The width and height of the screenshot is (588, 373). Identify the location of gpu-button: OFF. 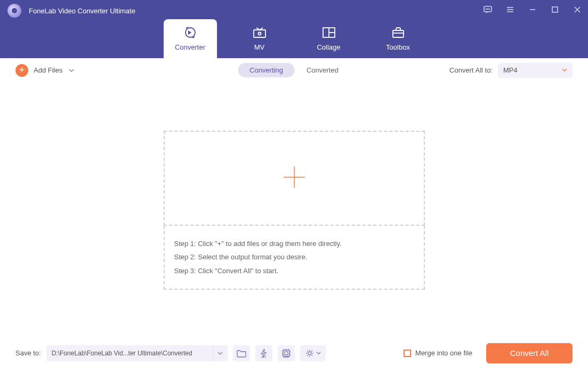
(286, 353).